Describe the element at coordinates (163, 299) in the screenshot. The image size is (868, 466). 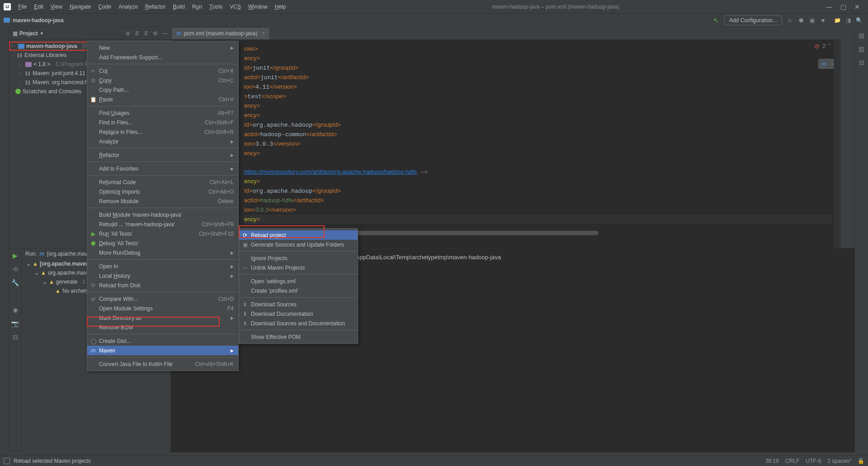
I see `ctx-compare: ⇄Compare With...Ctrl+D` at that location.